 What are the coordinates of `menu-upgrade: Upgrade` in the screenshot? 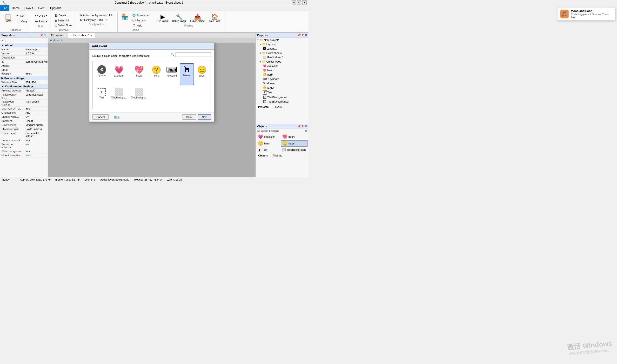 It's located at (55, 8).